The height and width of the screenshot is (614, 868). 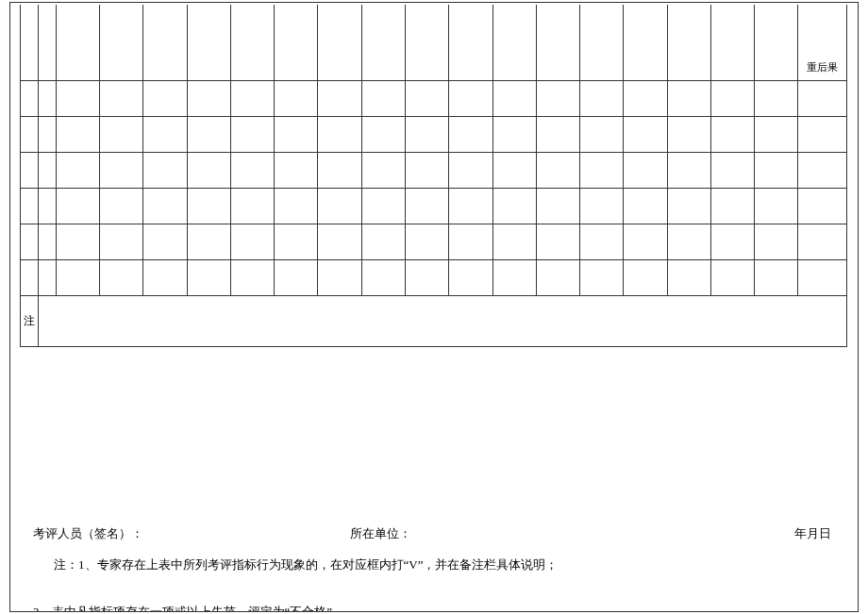 What do you see at coordinates (823, 70) in the screenshot?
I see `column-header-last: 重后果` at bounding box center [823, 70].